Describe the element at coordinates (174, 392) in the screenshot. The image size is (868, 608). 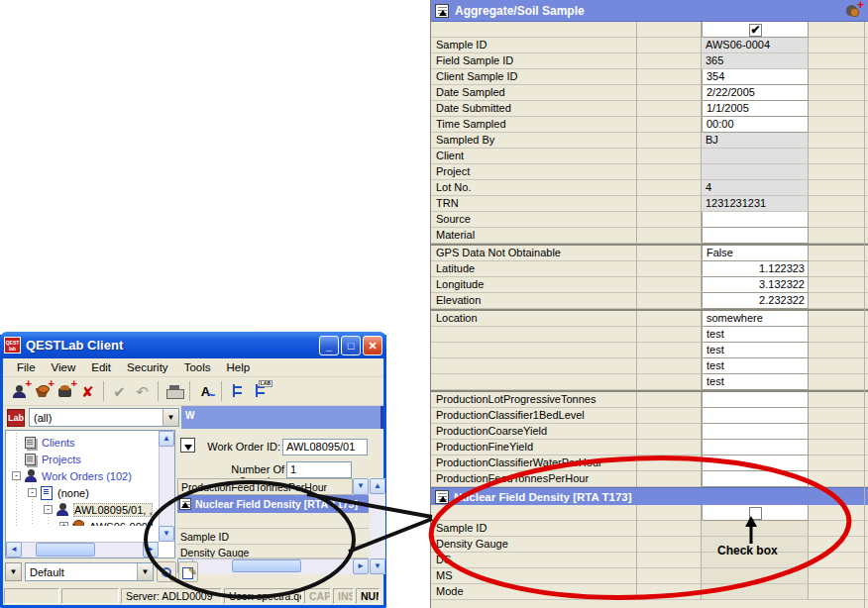
I see `print-icon` at that location.